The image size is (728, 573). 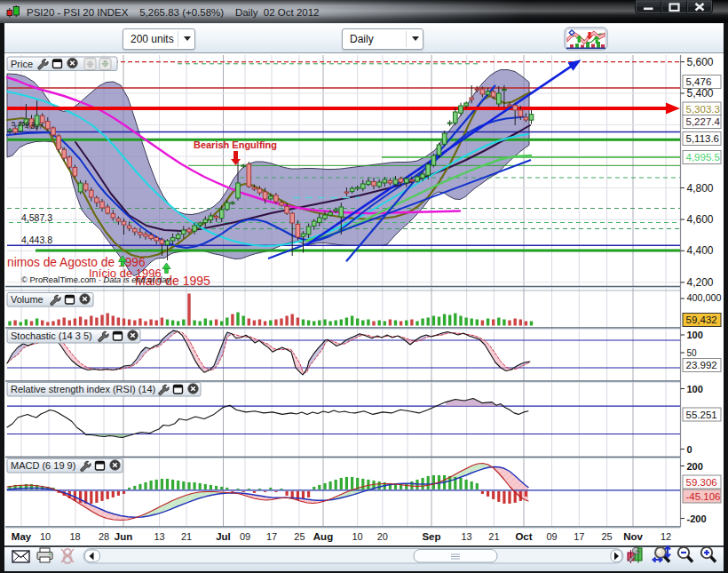 What do you see at coordinates (700, 219) in the screenshot?
I see `svg-text: 4,600` at bounding box center [700, 219].